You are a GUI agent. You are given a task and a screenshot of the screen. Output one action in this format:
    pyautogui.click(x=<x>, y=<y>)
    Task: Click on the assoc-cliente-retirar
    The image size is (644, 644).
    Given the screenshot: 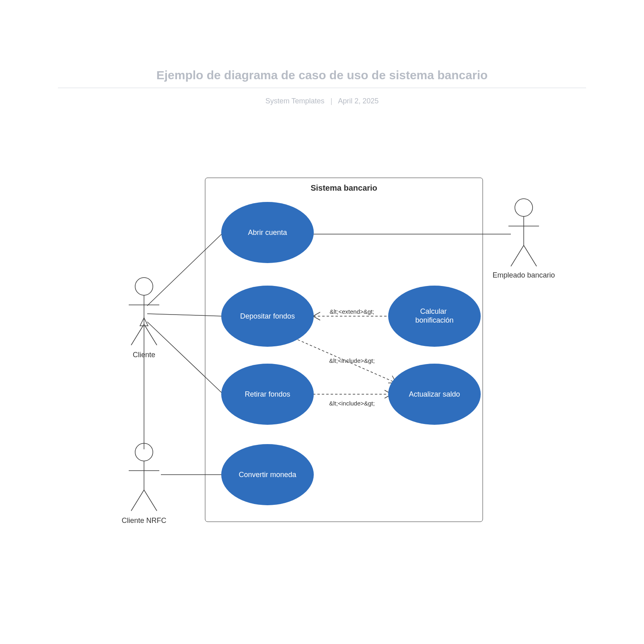 What is the action you would take?
    pyautogui.click(x=185, y=358)
    